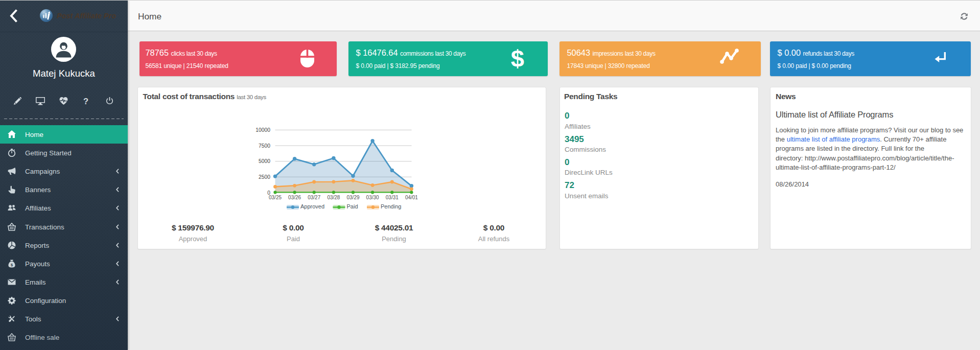  I want to click on svg-text: 04/01, so click(412, 197).